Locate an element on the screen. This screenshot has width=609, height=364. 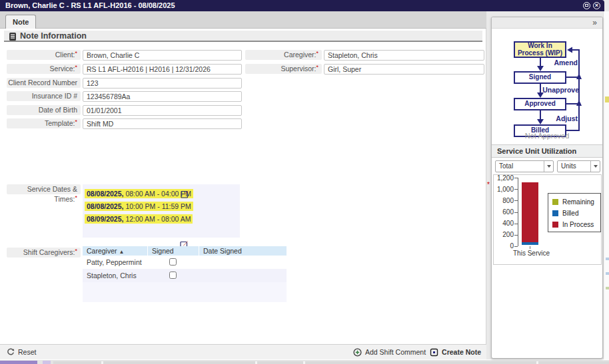
background-page-bottom is located at coordinates (304, 362).